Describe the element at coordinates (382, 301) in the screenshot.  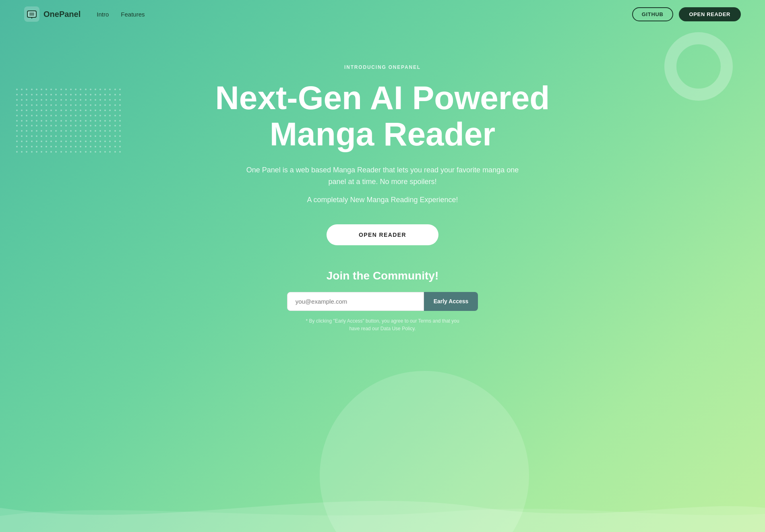
I see `community-form: Early Access` at that location.